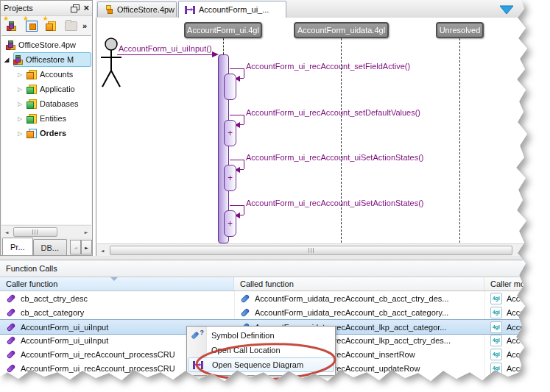 The width and height of the screenshot is (550, 392). Describe the element at coordinates (53, 118) in the screenshot. I see `tree-item-label: Entities` at that location.